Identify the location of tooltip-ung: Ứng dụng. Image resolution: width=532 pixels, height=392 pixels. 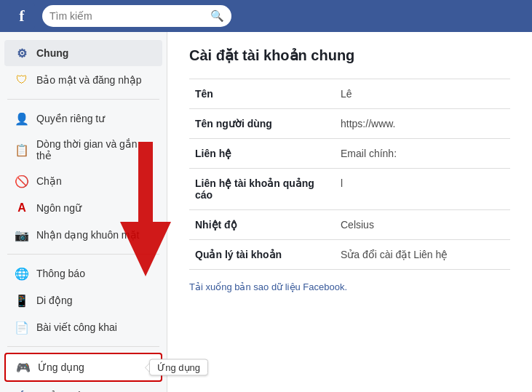
(179, 368).